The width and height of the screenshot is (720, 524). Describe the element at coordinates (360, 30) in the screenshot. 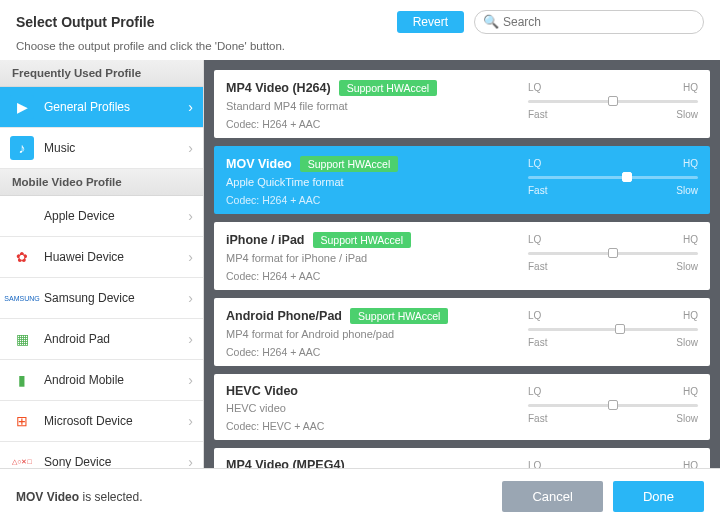

I see `dialog-header: Select Output Profile Revert 🔍 Choose th…` at that location.